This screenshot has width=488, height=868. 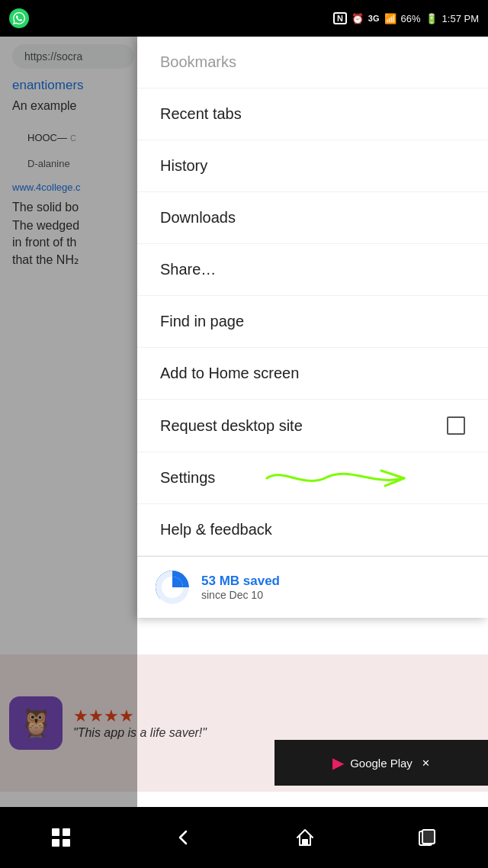 What do you see at coordinates (313, 218) in the screenshot?
I see `menu-item-downloads: Downloads` at bounding box center [313, 218].